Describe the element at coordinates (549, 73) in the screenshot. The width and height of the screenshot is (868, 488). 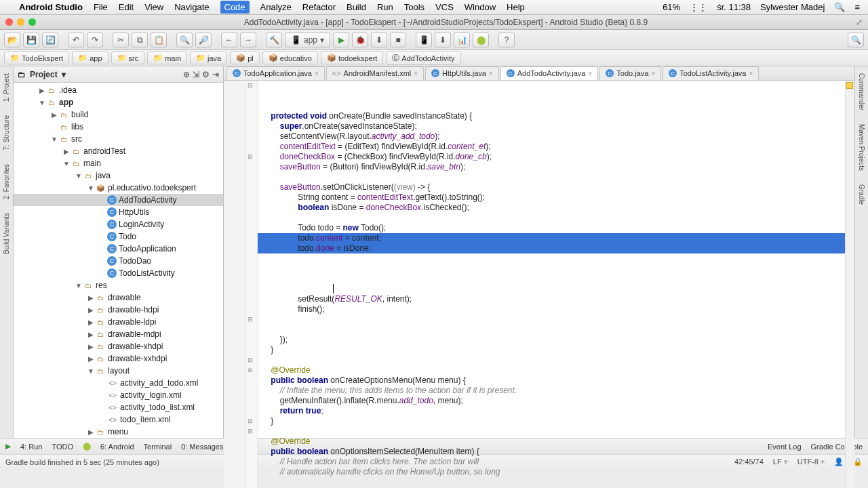
I see `editor-tab: CAddTodoActivity.java×` at that location.